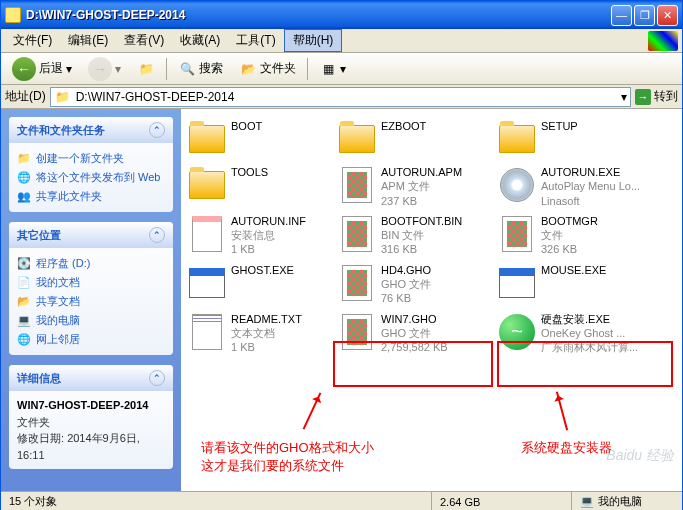  What do you see at coordinates (314, 40) in the screenshot?
I see `menu-help: 帮助(H)` at bounding box center [314, 40].